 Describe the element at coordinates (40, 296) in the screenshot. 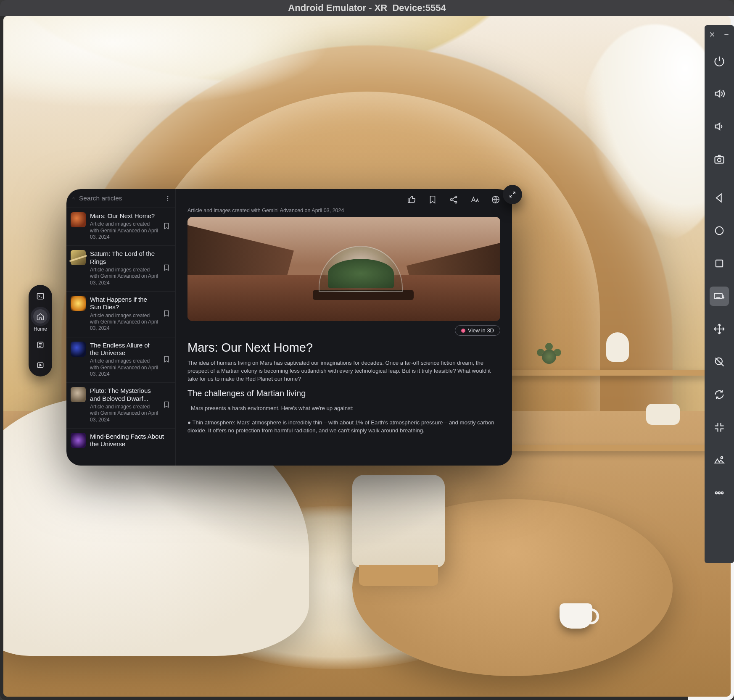

I see `nav-terminal` at that location.